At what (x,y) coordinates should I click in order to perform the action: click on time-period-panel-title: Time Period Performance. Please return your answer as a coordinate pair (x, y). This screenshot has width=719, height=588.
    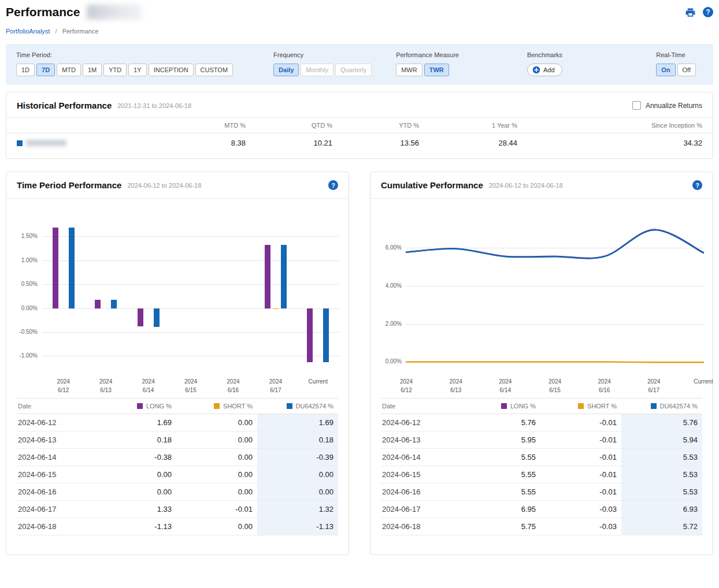
    Looking at the image, I should click on (69, 185).